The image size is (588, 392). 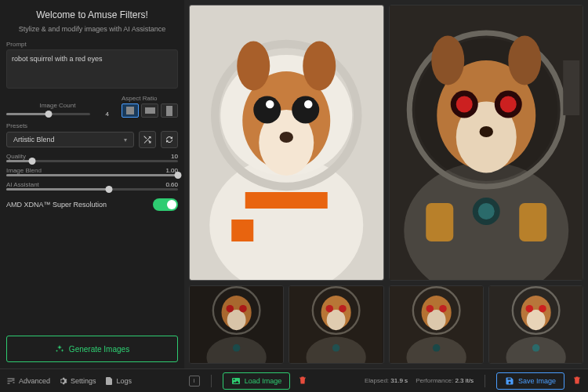 I want to click on thumbnail-strip, so click(x=386, y=325).